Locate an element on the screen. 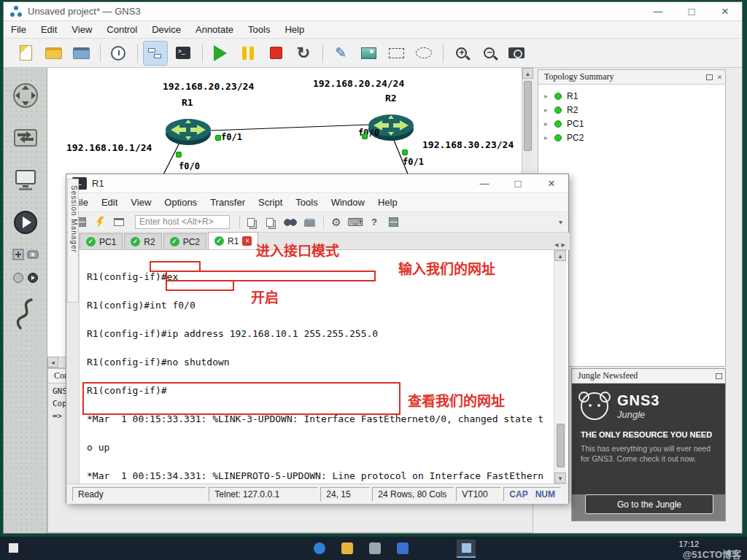 The image size is (747, 560). add-link-button is located at coordinates (25, 314).